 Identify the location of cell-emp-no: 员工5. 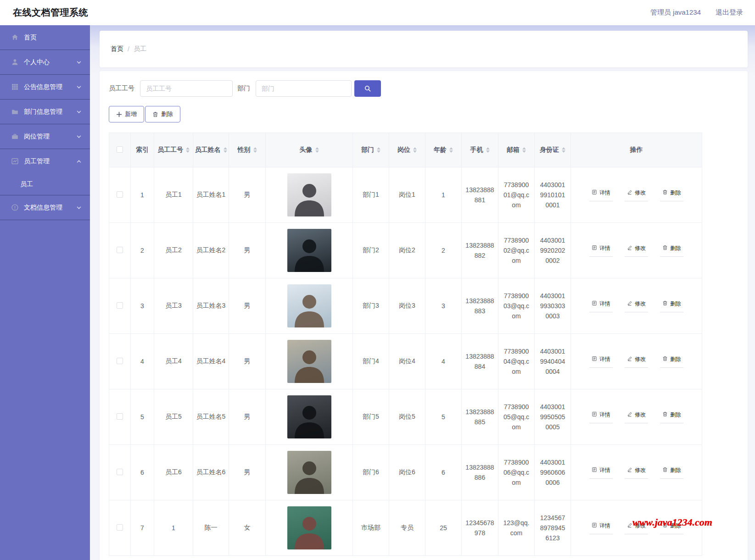
(173, 417).